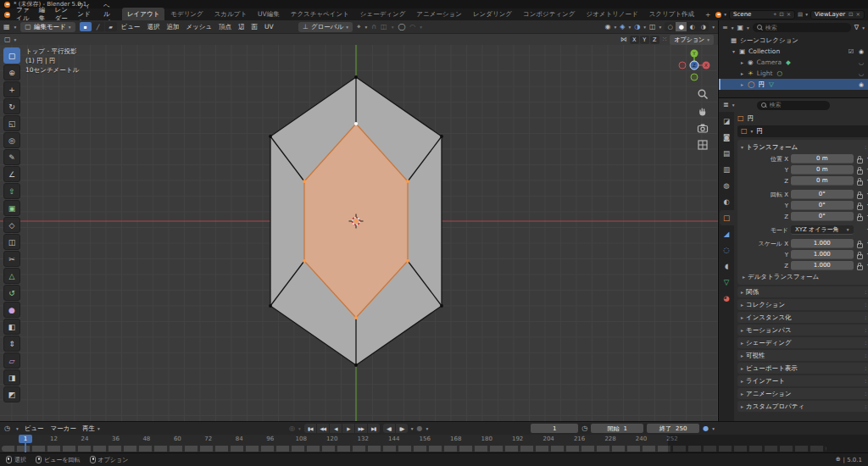 The image size is (868, 466). What do you see at coordinates (803, 147) in the screenshot?
I see `transform-panel-header: ▾ トランスフォーム ::` at bounding box center [803, 147].